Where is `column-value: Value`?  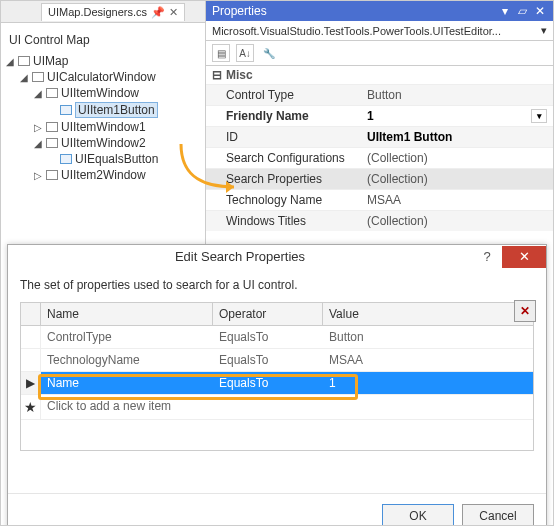 column-value: Value is located at coordinates (428, 314).